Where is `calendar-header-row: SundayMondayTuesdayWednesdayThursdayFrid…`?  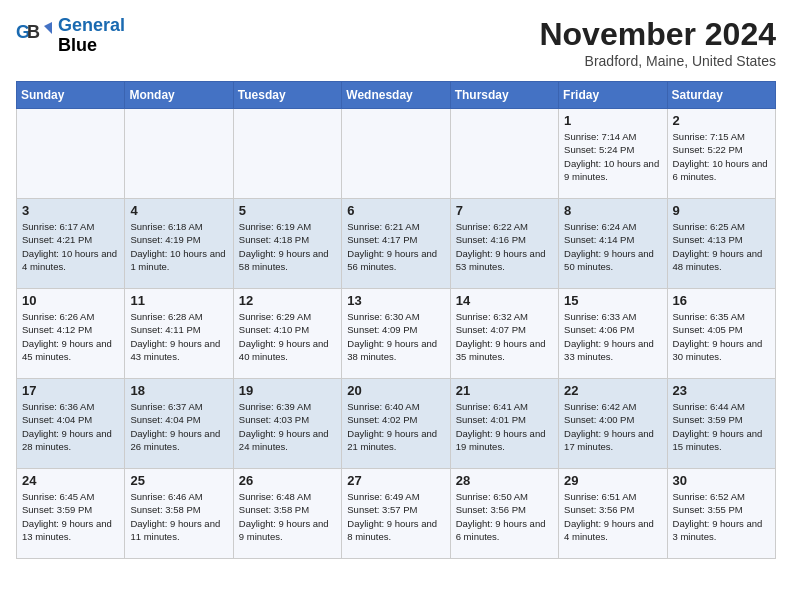
calendar-header-row: SundayMondayTuesdayWednesdayThursdayFrid… is located at coordinates (396, 96).